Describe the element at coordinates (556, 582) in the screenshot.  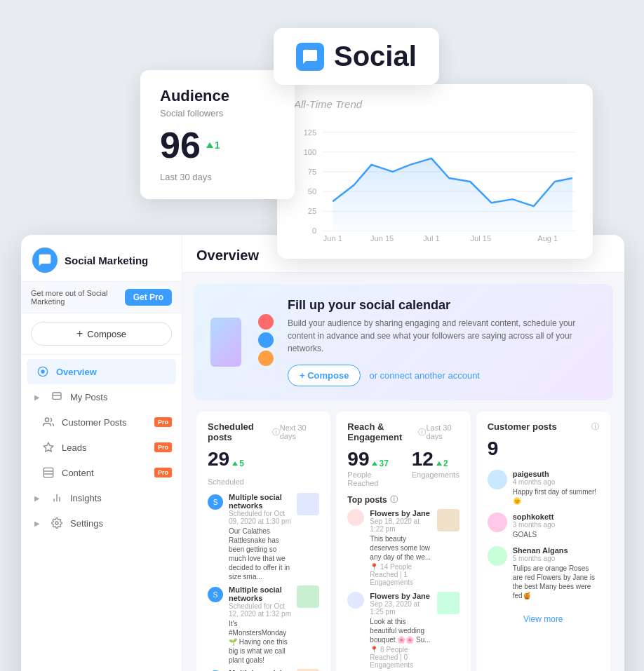
I see `cp3-text: Tulips are orange Roses are red Flowers …` at that location.